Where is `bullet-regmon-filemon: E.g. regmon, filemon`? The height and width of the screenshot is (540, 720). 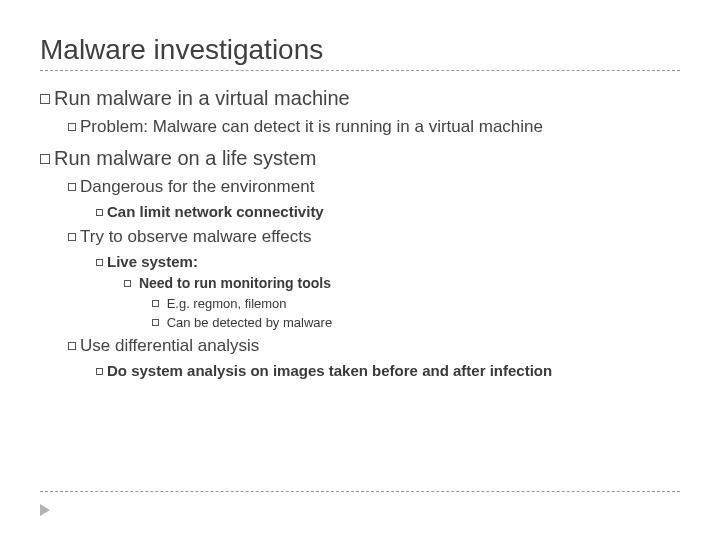 bullet-regmon-filemon: E.g. regmon, filemon is located at coordinates (416, 304).